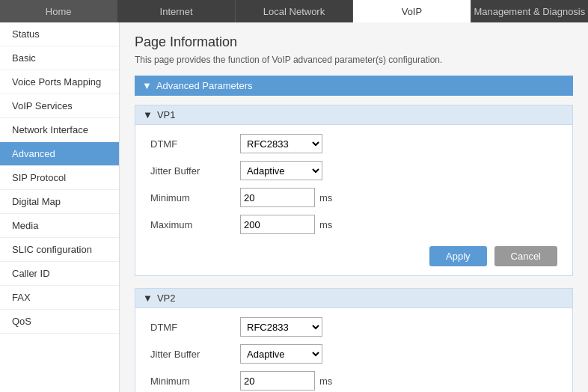 The height and width of the screenshot is (392, 588). Describe the element at coordinates (354, 171) in the screenshot. I see `vp1-jitter-row: Jitter Buffer Adaptive Fixed` at that location.